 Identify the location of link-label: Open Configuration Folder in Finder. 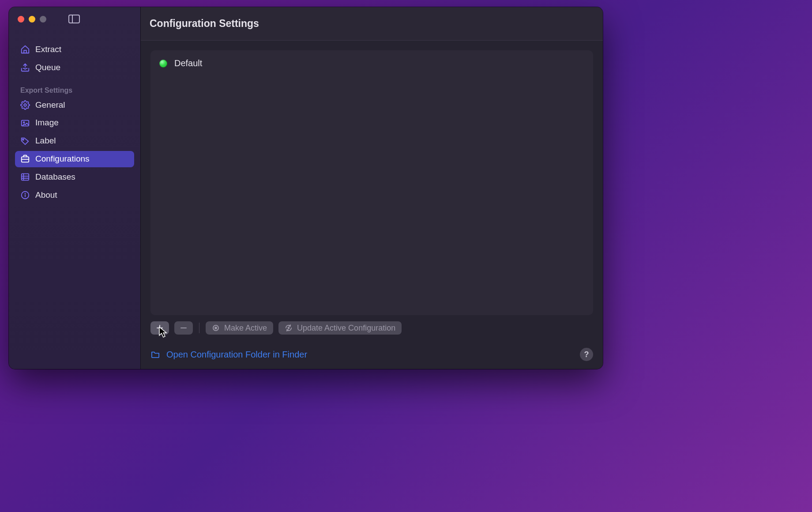
(237, 355).